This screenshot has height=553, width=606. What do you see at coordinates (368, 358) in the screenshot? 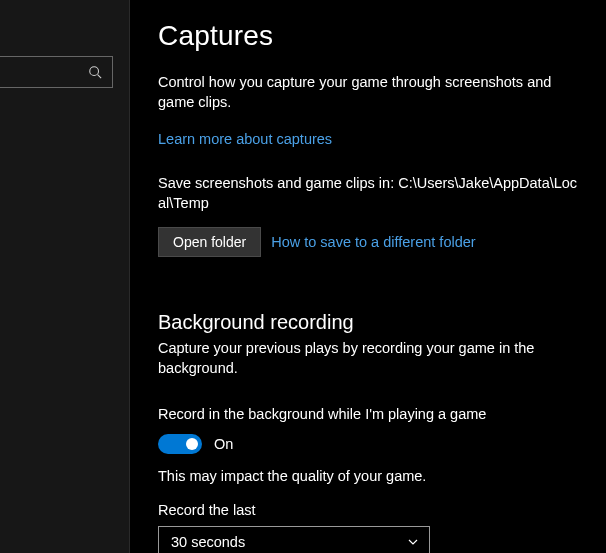
I see `background-description: Capture your previous plays by recording…` at bounding box center [368, 358].